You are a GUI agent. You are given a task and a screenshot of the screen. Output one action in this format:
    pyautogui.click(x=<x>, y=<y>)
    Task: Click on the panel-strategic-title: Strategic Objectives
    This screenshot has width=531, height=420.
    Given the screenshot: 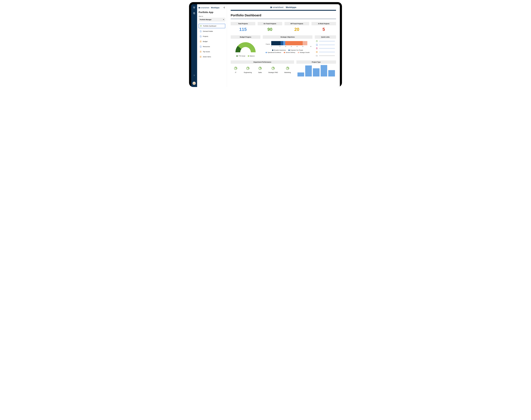 What is the action you would take?
    pyautogui.click(x=288, y=37)
    